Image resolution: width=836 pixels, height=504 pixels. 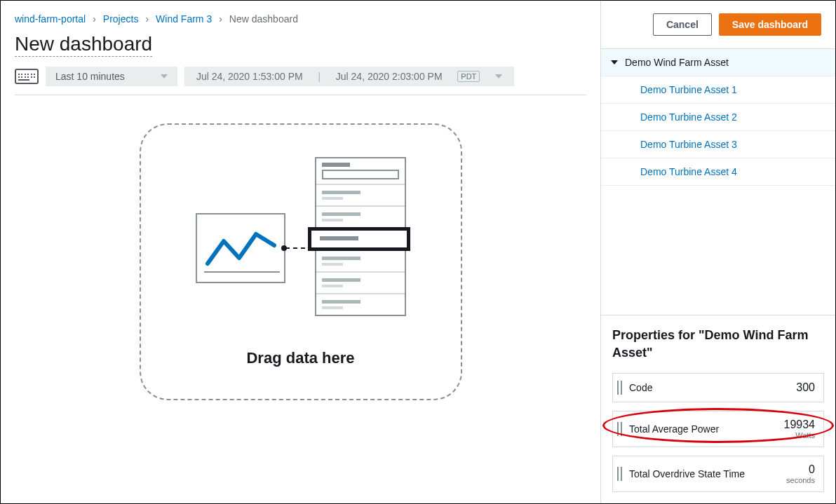 I want to click on property-unit: seconds, so click(x=801, y=480).